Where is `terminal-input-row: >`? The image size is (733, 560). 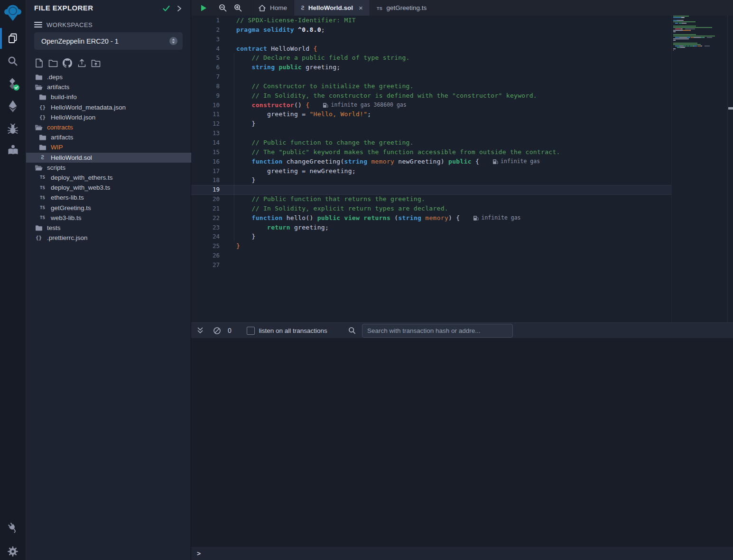 terminal-input-row: > is located at coordinates (462, 553).